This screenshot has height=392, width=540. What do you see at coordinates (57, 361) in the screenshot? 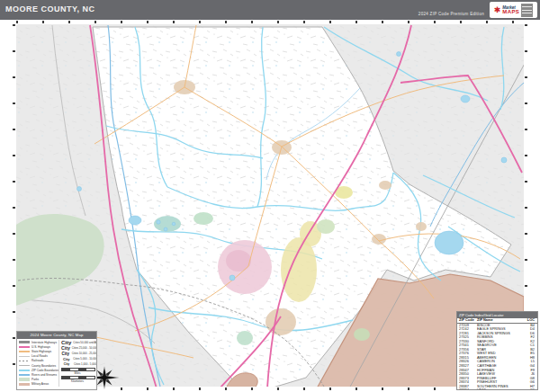
I see `legend-box: 2024 Moore County, NC Map Interstate Hig…` at bounding box center [57, 361].